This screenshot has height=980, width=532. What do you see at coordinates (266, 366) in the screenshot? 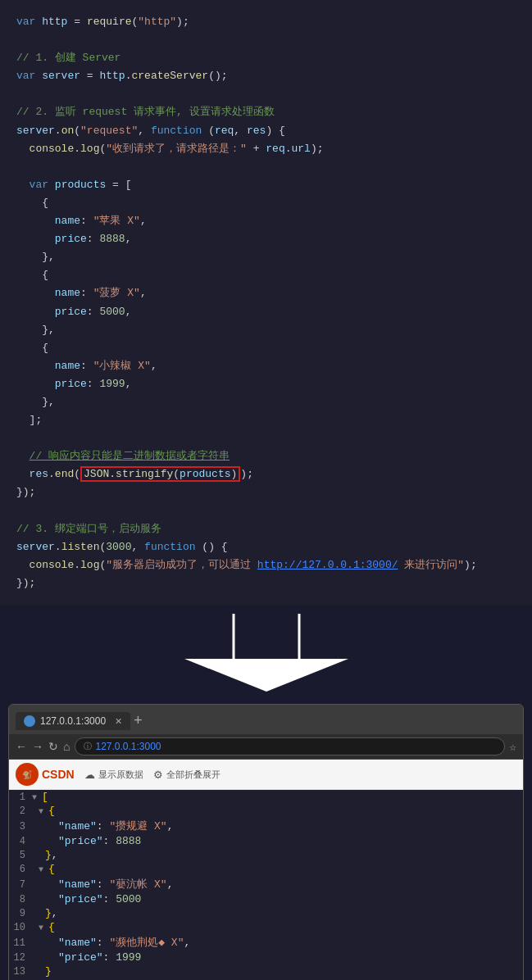
I see `code-line-p3-name: name: "小辣椒 X",` at bounding box center [266, 366].